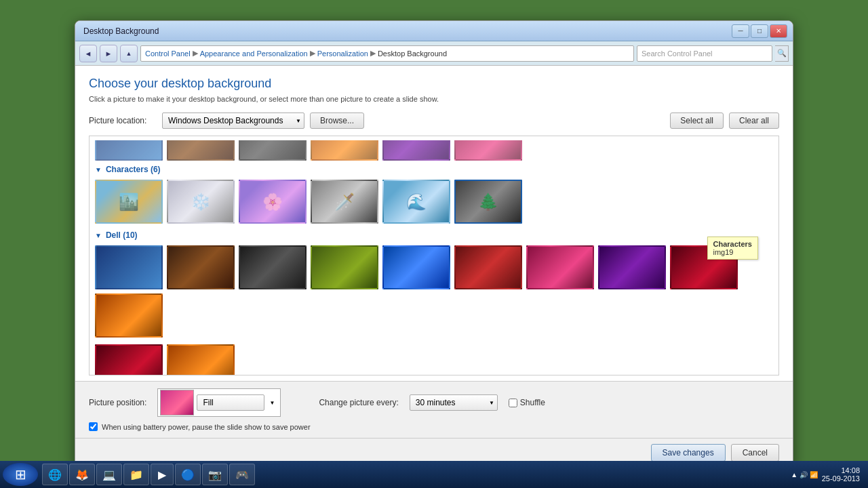 The width and height of the screenshot is (868, 488). What do you see at coordinates (373, 53) in the screenshot?
I see `breadcrumb-arrow-3: ▶` at bounding box center [373, 53].